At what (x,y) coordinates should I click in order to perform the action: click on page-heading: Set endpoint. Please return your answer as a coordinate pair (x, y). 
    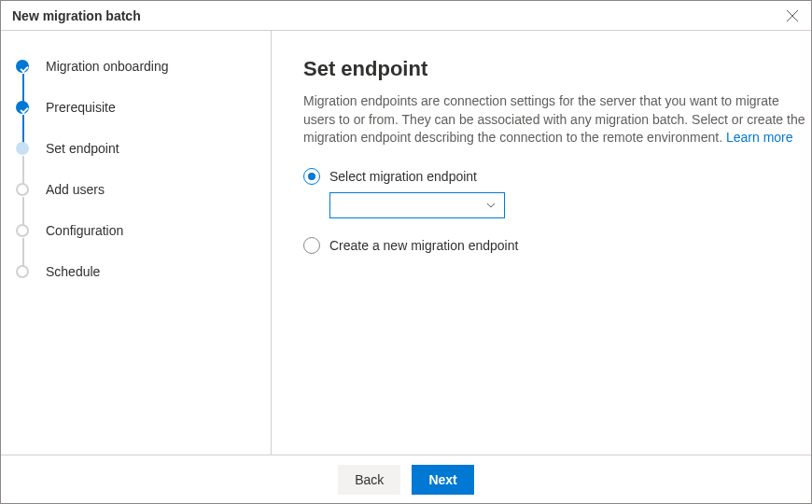
    Looking at the image, I should click on (557, 69).